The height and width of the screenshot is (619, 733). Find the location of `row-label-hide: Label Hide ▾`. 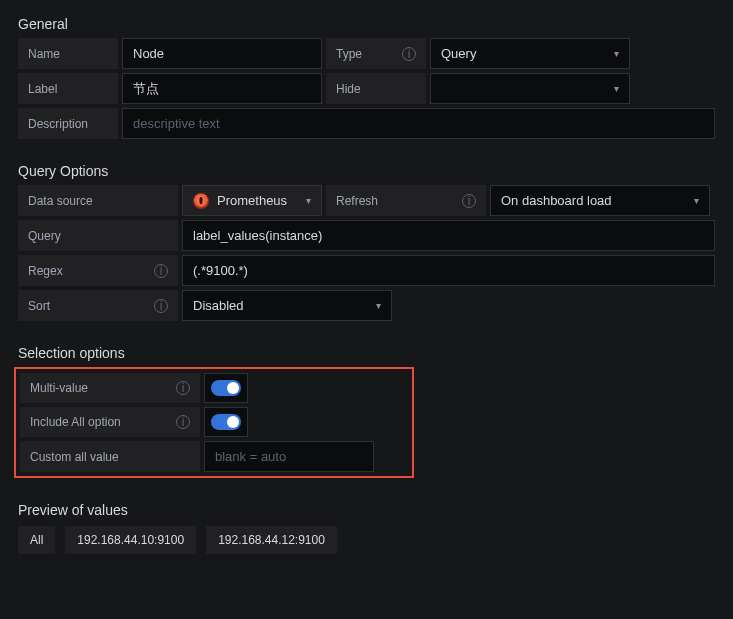

row-label-hide: Label Hide ▾ is located at coordinates (366, 88).